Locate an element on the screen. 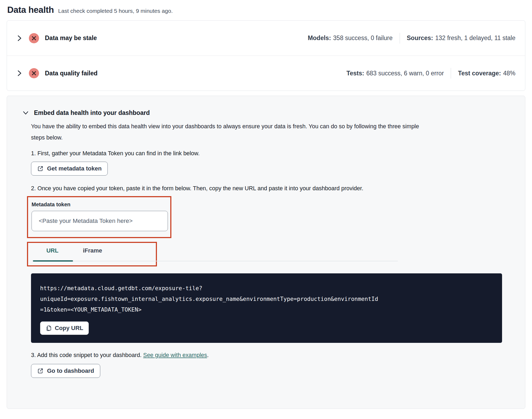 Image resolution: width=532 pixels, height=419 pixels. last-check-status: Last check completed 5 hours, 9 minutes … is located at coordinates (115, 11).